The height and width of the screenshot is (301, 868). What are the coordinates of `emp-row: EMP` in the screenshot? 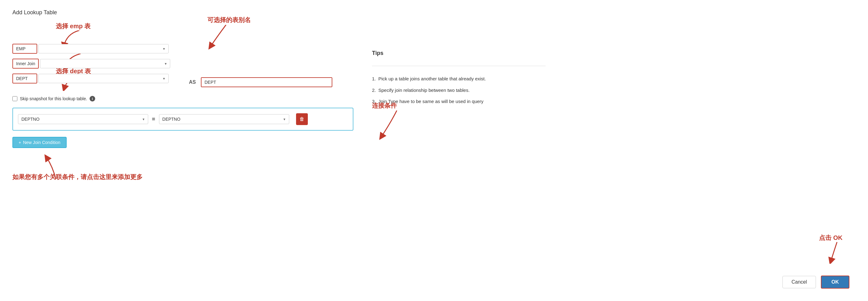 It's located at (91, 49).